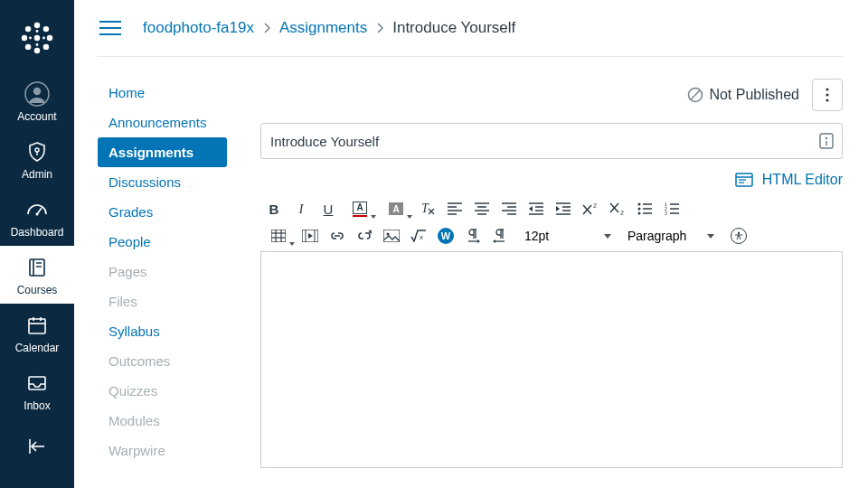 Image resolution: width=868 pixels, height=488 pixels. I want to click on svg-text: 3, so click(665, 213).